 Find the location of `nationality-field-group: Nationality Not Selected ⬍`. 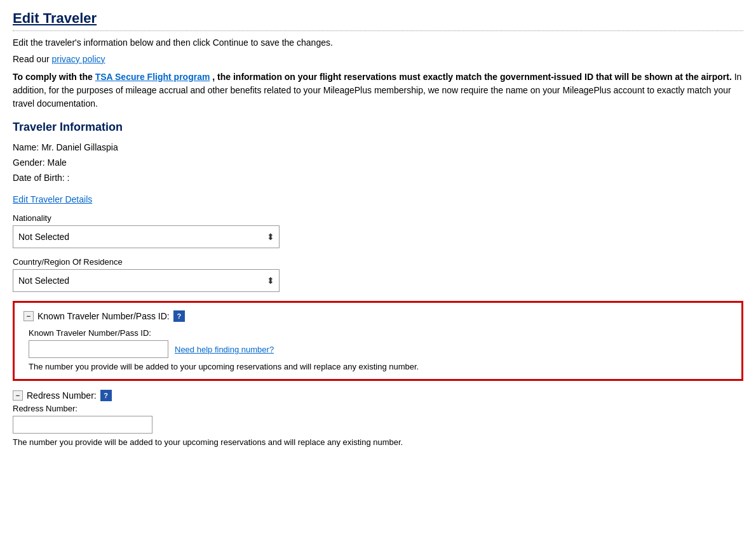

nationality-field-group: Nationality Not Selected ⬍ is located at coordinates (378, 231).